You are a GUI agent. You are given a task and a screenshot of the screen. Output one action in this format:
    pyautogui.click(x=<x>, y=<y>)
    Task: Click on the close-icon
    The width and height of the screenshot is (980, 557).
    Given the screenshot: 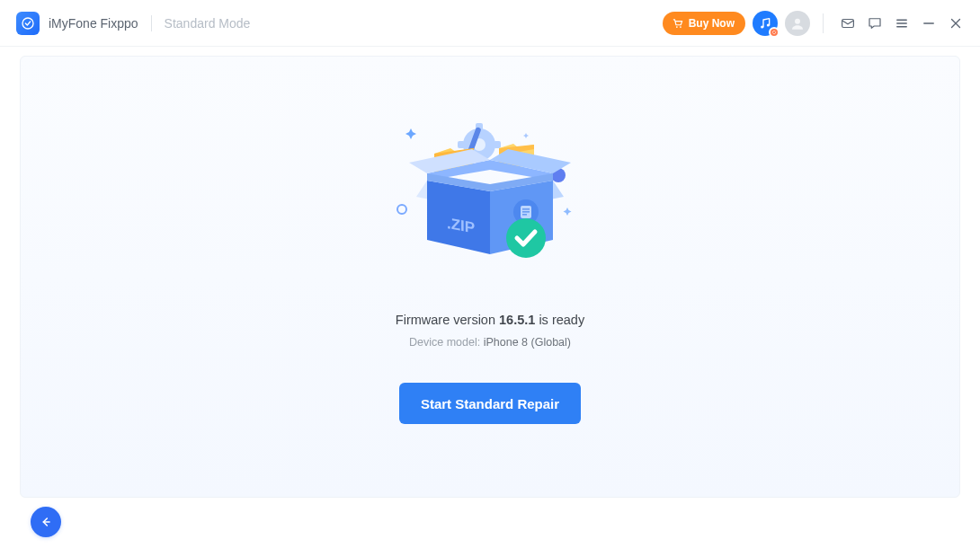 What is the action you would take?
    pyautogui.click(x=956, y=23)
    